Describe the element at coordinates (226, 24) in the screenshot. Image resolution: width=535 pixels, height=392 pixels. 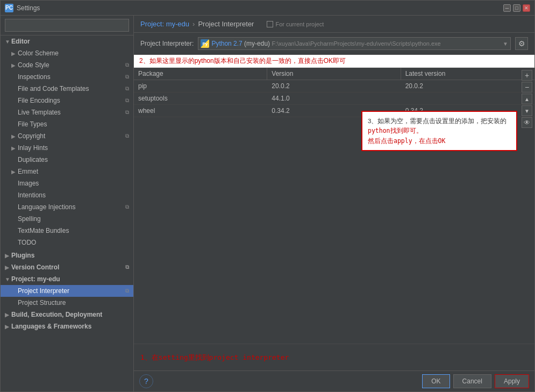
I see `breadcrumb-current: Project Interpreter` at that location.